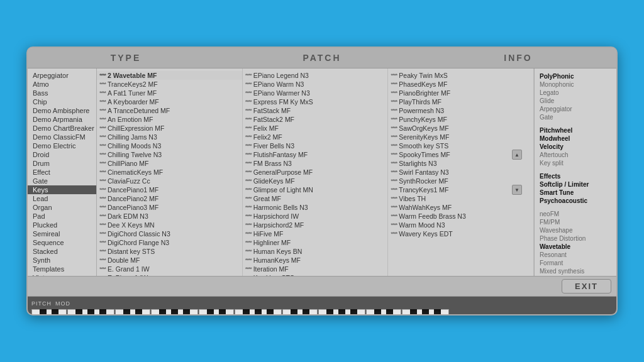 The width and height of the screenshot is (644, 362). What do you see at coordinates (170, 234) in the screenshot?
I see `patch-item: ****DigiChord Classic N3` at bounding box center [170, 234].